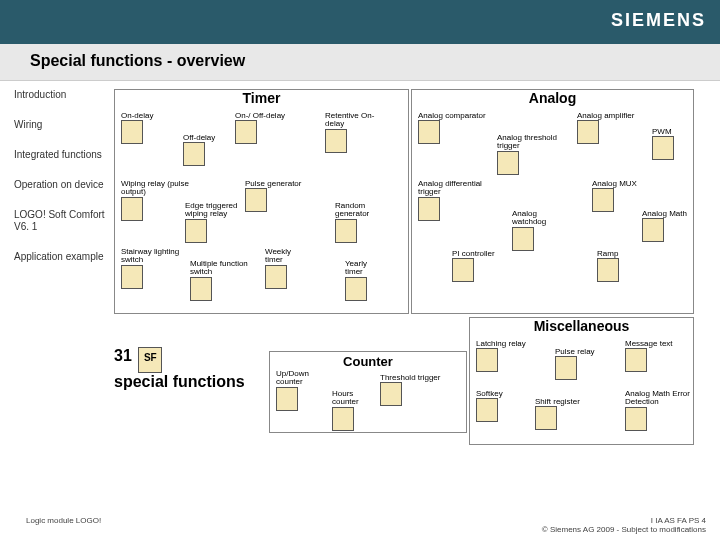 Image resolution: width=720 pixels, height=540 pixels. I want to click on pi-controller-icon, so click(463, 270).